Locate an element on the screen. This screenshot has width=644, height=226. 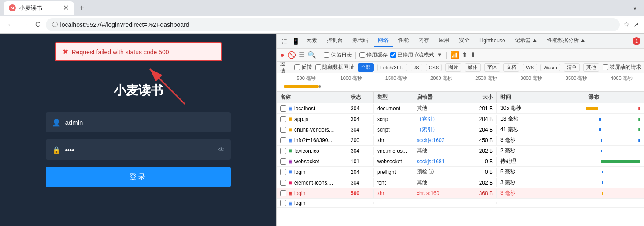
forward-button: → is located at coordinates (25, 25).